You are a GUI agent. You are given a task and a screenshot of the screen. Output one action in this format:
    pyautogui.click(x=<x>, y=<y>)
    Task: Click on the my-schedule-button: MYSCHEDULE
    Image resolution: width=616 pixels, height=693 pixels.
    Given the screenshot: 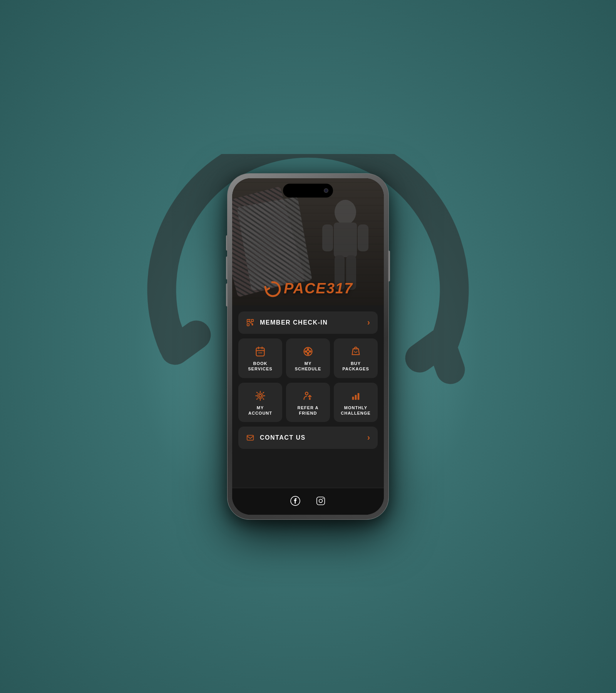 What is the action you would take?
    pyautogui.click(x=308, y=358)
    